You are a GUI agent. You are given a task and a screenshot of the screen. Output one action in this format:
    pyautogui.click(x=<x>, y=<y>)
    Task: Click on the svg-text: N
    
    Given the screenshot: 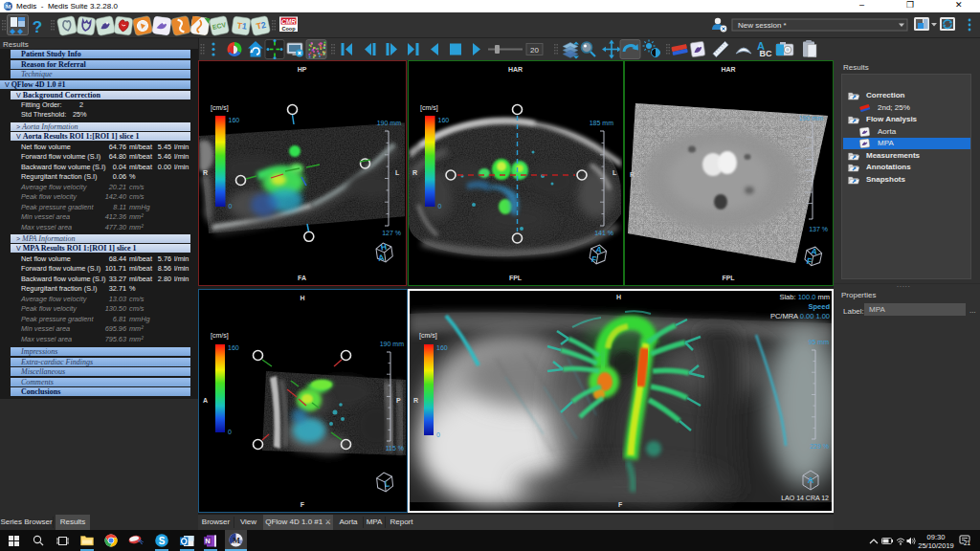 What is the action you would take?
    pyautogui.click(x=207, y=541)
    